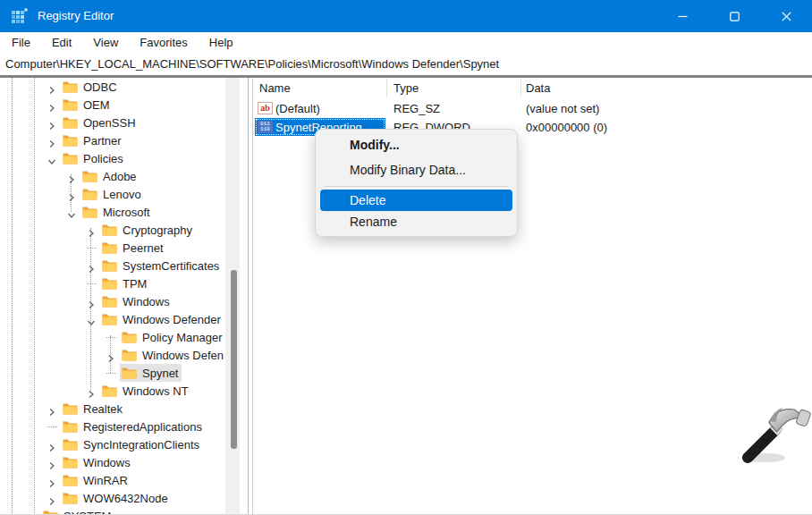 This screenshot has width=812, height=515. I want to click on column-header-name: Name, so click(275, 88).